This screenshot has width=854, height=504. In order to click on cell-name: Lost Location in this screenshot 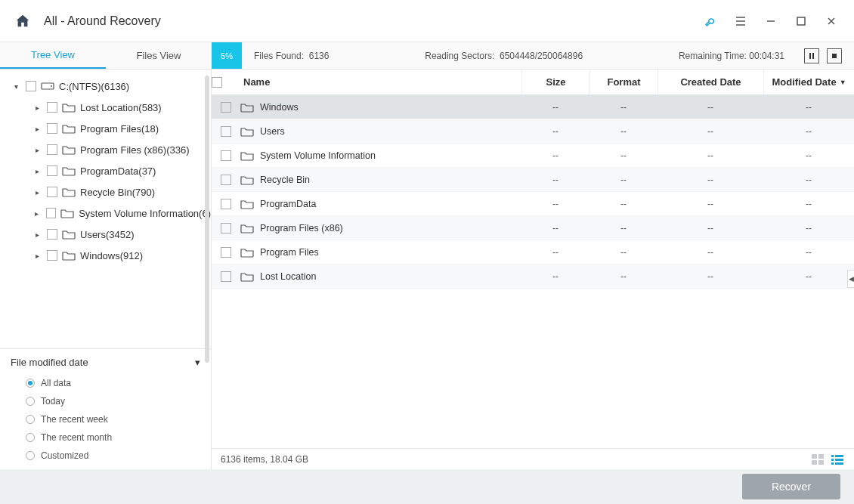, I will do `click(288, 277)`.